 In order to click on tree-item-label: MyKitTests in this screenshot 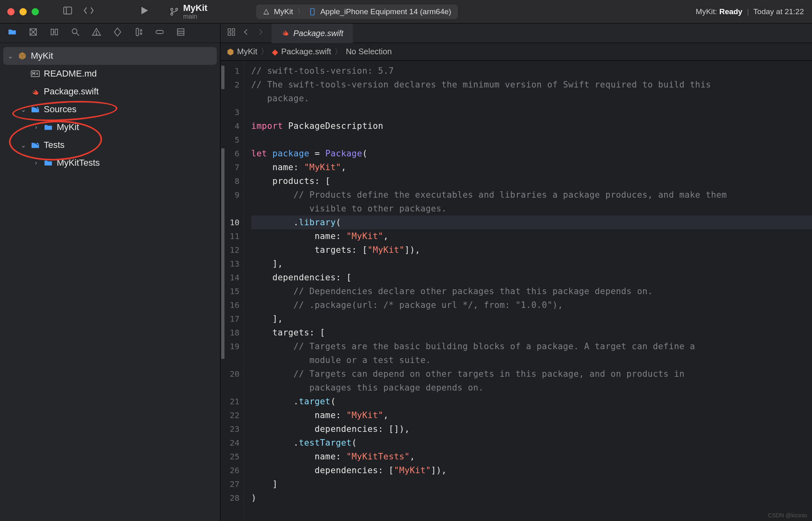, I will do `click(78, 163)`.